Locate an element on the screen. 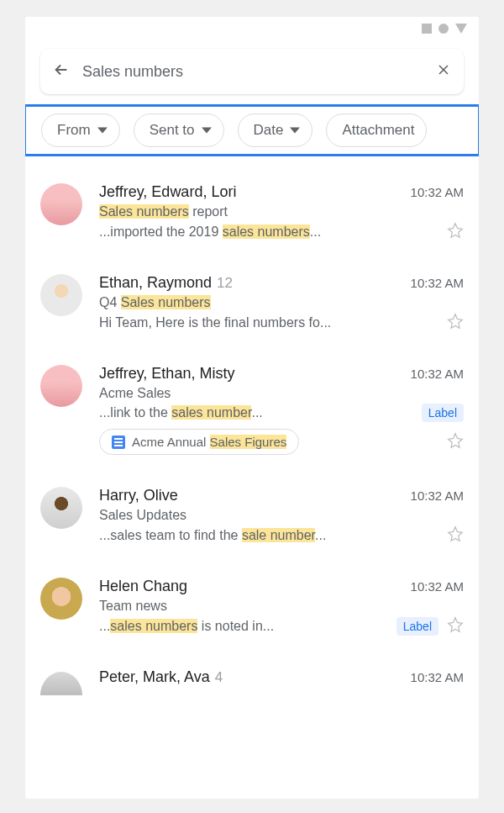 The width and height of the screenshot is (504, 813). filter-chip-row: From Sent to Date Attachment is located at coordinates (252, 130).